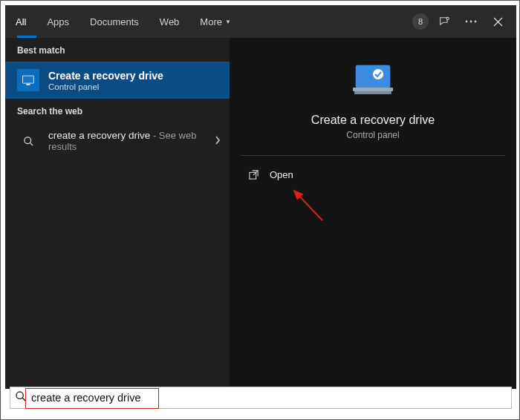 The image size is (520, 420). I want to click on tab-more: More▼, so click(215, 22).